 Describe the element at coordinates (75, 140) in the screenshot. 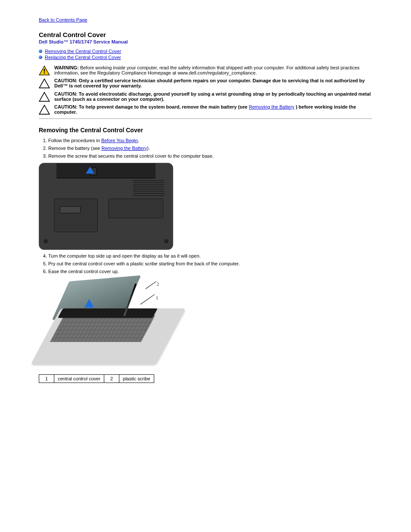

I see `step-text-pre: Follow the procedures in` at that location.